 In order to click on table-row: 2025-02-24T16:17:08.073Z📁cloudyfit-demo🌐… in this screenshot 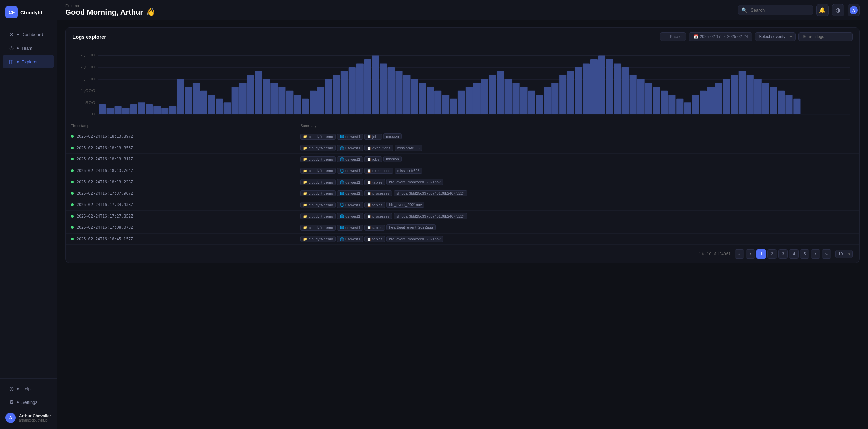, I will do `click(463, 228)`.